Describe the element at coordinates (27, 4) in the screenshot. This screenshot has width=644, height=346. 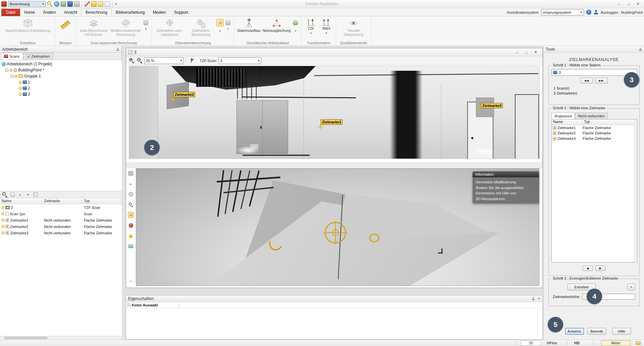
I see `quick-access-dropdown: Berechnung ▾` at that location.